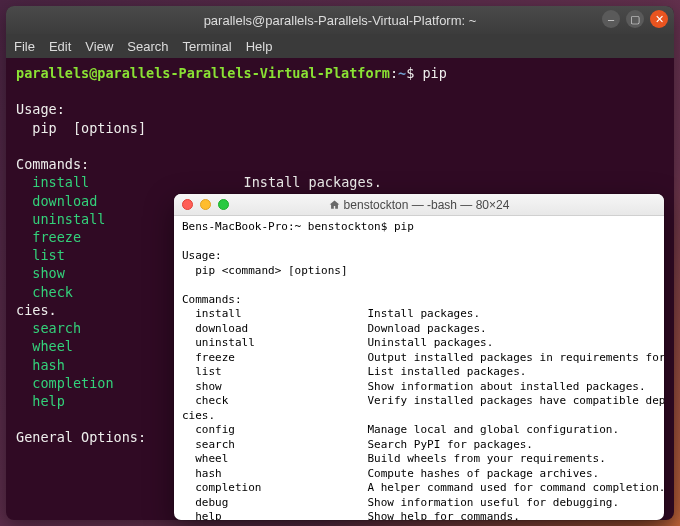  I want to click on mac-window-controls, so click(206, 204).